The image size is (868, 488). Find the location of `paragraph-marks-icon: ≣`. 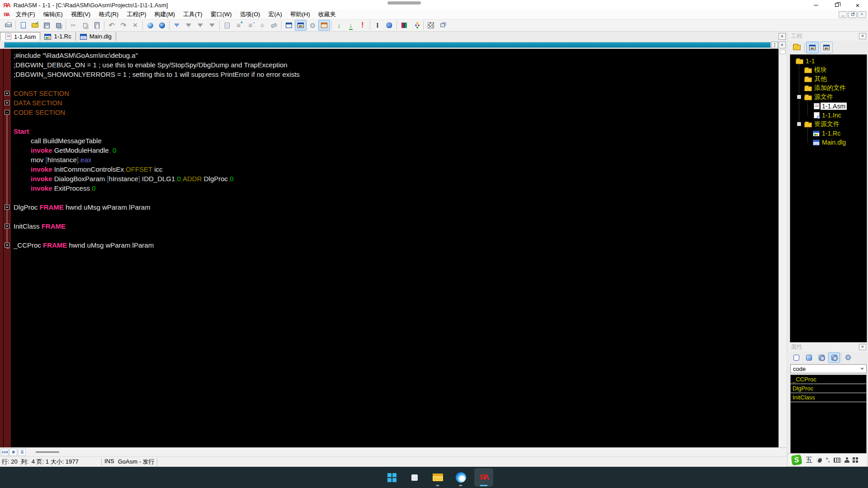

paragraph-marks-icon: ≣ is located at coordinates (14, 452).